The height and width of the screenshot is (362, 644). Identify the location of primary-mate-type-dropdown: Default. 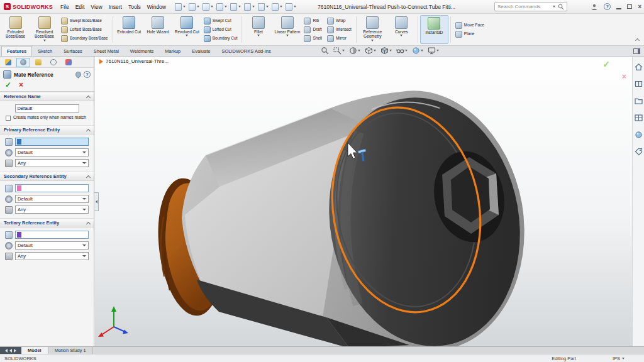
(52, 152).